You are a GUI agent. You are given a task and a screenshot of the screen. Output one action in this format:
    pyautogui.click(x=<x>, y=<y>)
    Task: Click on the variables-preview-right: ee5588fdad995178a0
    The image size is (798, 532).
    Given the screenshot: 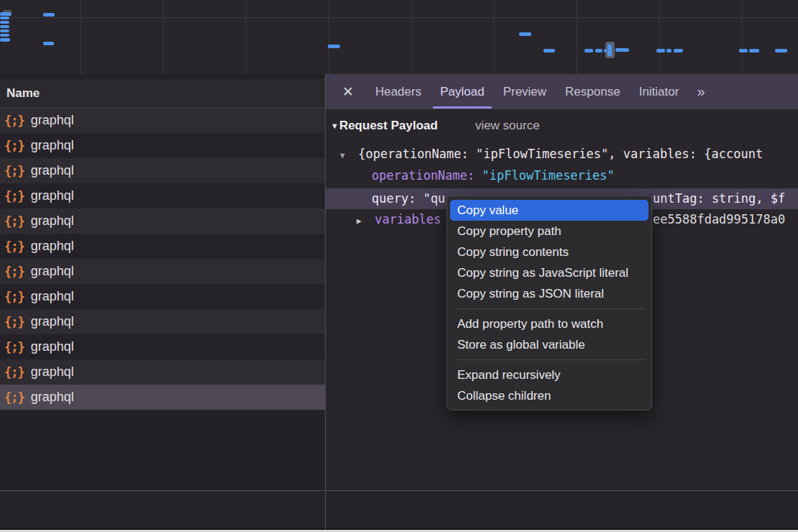 What is the action you would take?
    pyautogui.click(x=719, y=220)
    